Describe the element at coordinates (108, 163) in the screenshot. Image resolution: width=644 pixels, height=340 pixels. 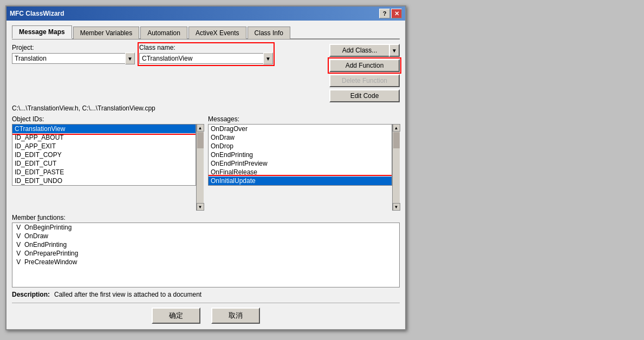
I see `object-ids-panel: Object IDs: CTranslationView ID_APP_ABOU…` at that location.